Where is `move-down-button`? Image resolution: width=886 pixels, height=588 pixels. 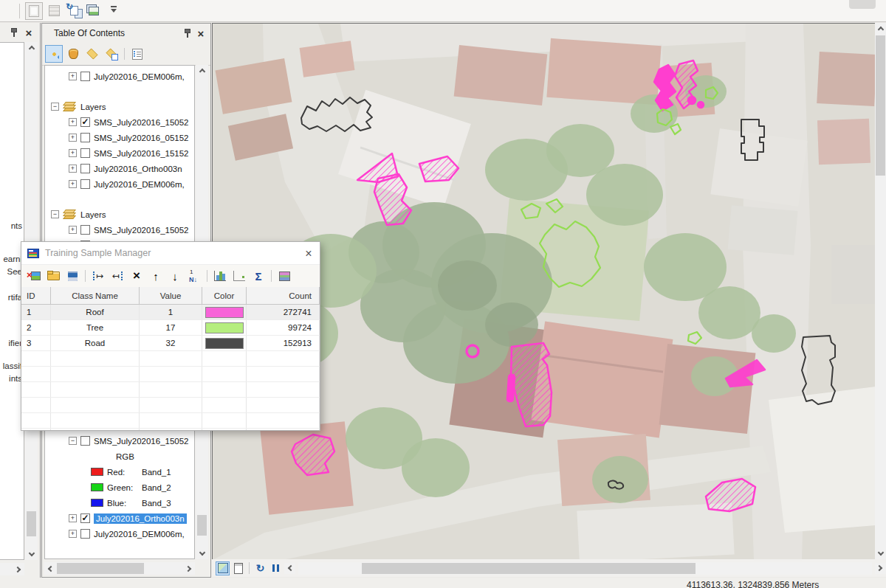 move-down-button is located at coordinates (175, 276).